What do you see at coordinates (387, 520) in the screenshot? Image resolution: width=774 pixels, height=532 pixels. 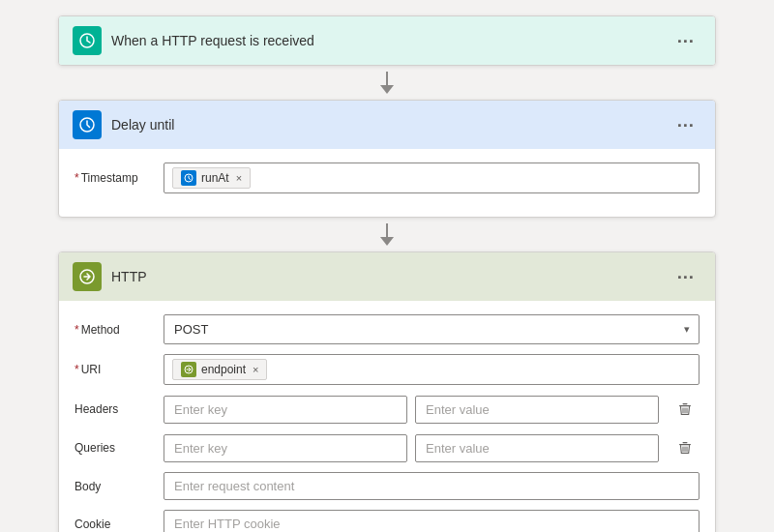 I see `http-cookie-row: Cookie` at bounding box center [387, 520].